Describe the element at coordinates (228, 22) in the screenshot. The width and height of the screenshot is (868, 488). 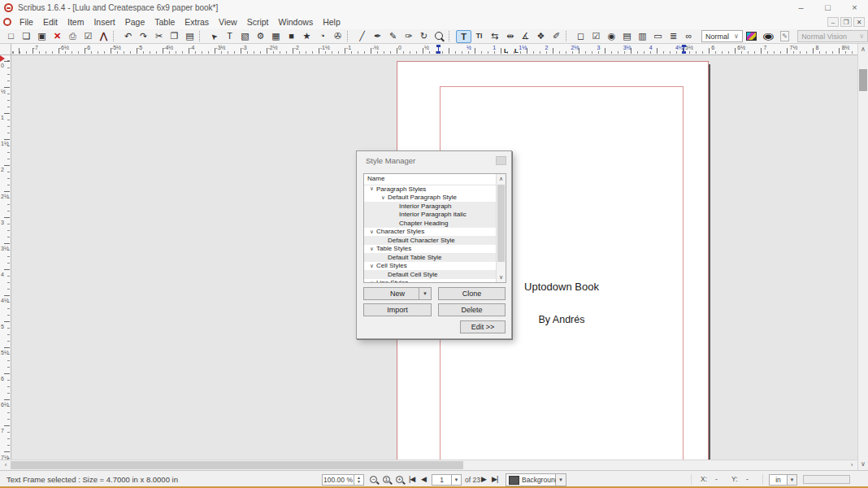
I see `menu-view: View` at that location.